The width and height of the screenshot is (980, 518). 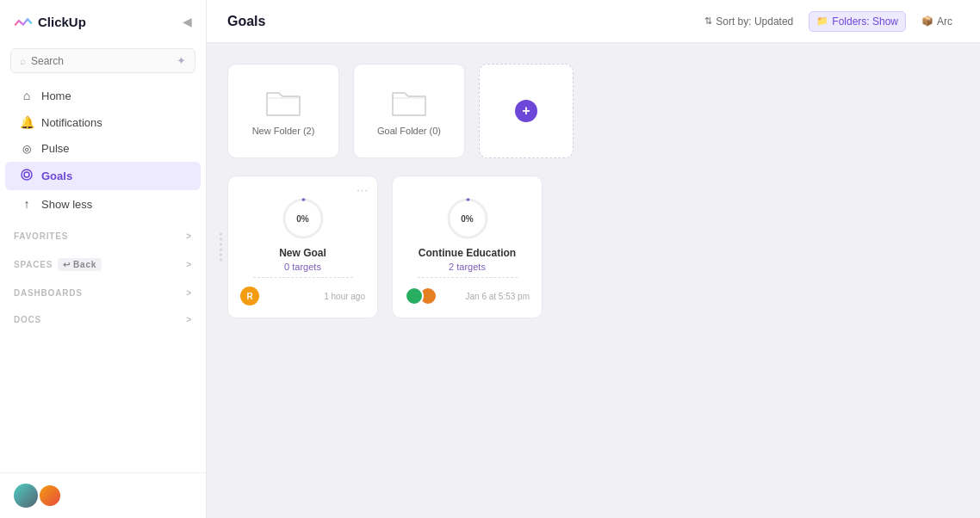 What do you see at coordinates (103, 122) in the screenshot?
I see `nav-item-notifications: 🔔 Notifications` at bounding box center [103, 122].